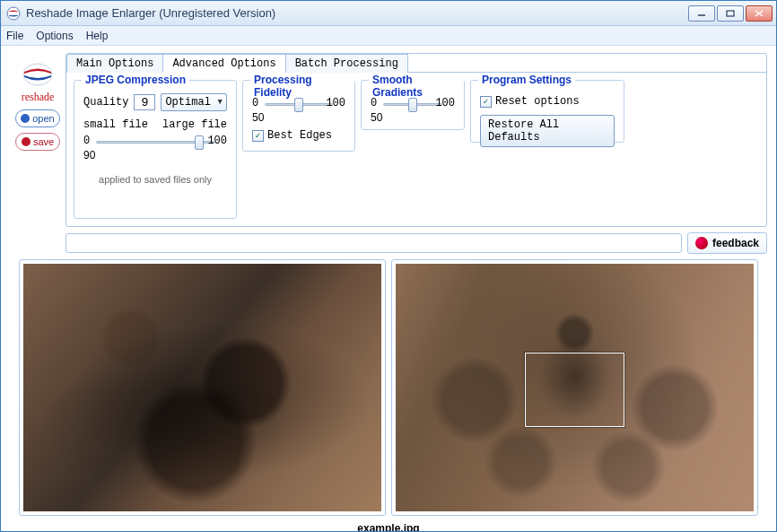 The image size is (777, 532). Describe the element at coordinates (25, 118) in the screenshot. I see `open-icon` at that location.